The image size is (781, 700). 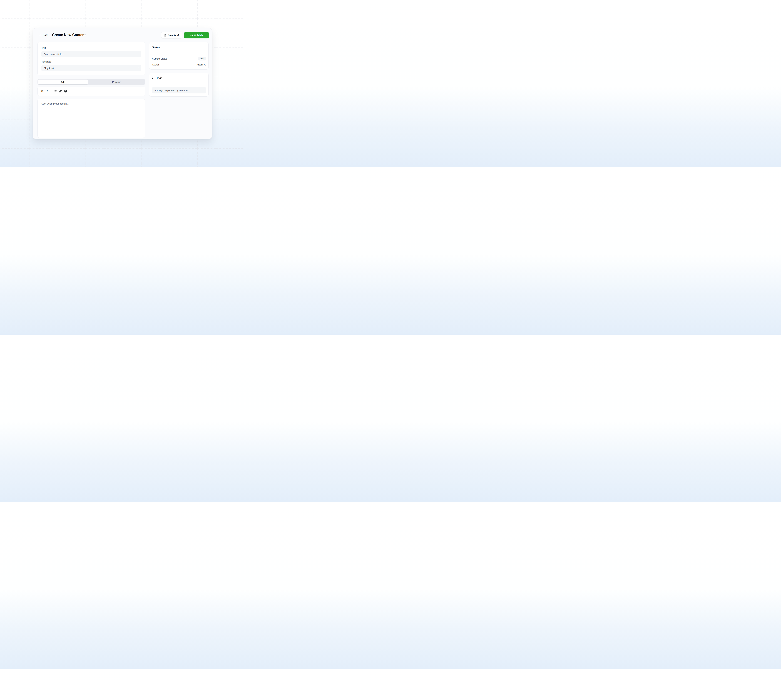 What do you see at coordinates (91, 82) in the screenshot?
I see `editor-mode-tabs: Edit Preview` at bounding box center [91, 82].